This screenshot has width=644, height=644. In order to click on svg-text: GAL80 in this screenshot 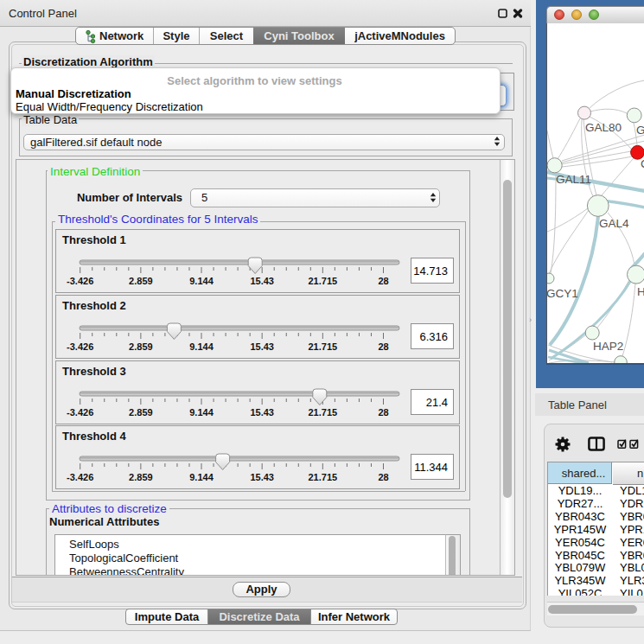, I will do `click(603, 128)`.